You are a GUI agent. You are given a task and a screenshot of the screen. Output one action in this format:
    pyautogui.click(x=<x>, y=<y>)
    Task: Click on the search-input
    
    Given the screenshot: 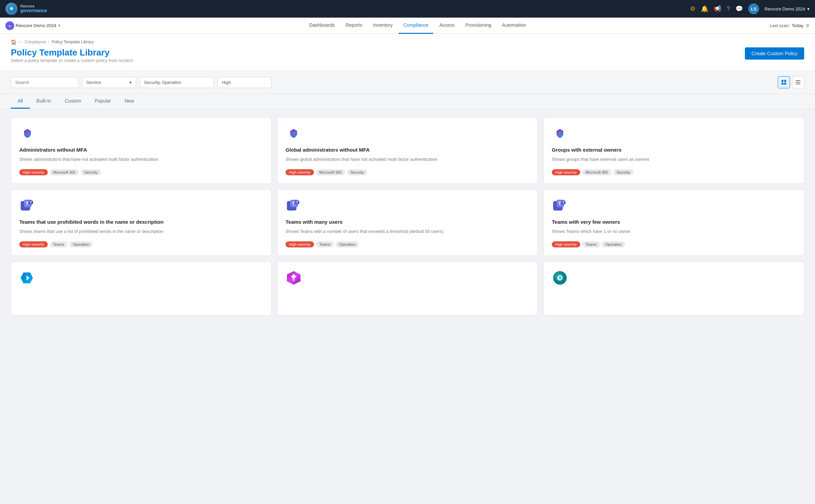 What is the action you would take?
    pyautogui.click(x=45, y=83)
    